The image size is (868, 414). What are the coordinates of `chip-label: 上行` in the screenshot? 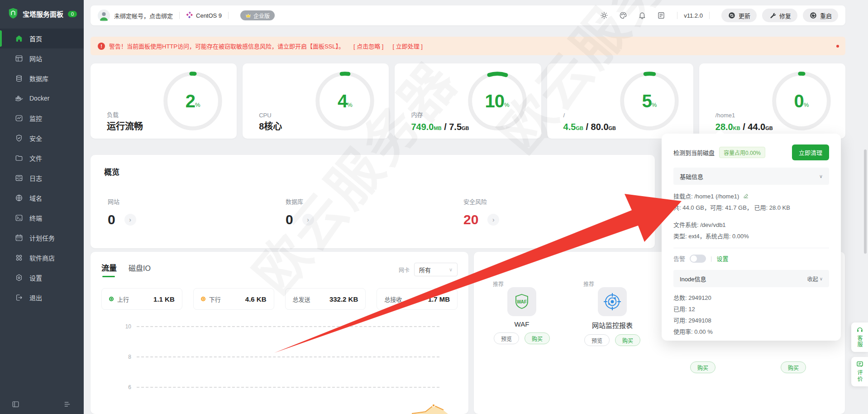 It's located at (123, 299).